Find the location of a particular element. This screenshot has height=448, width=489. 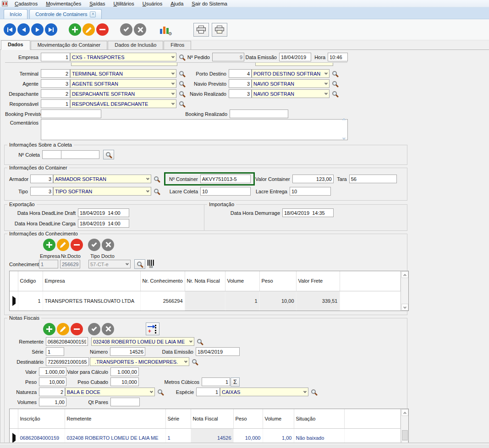

menu-utilitarios: Utilitários is located at coordinates (124, 4).